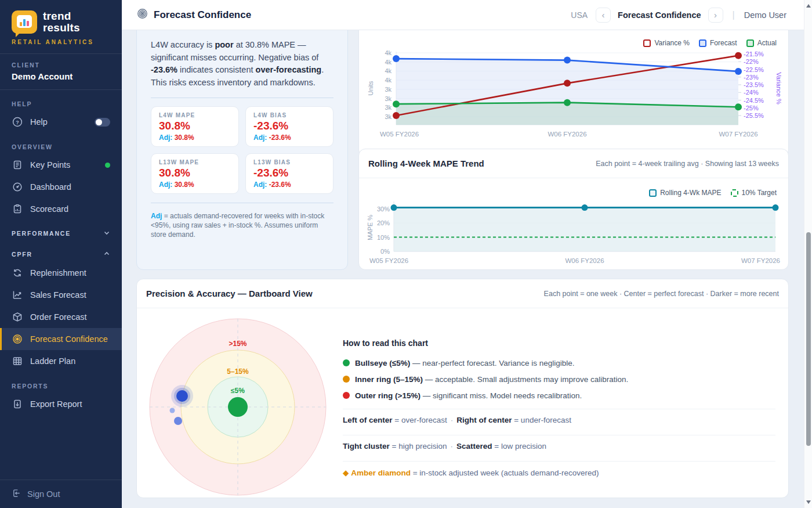  Describe the element at coordinates (61, 100) in the screenshot. I see `section-help: HELP` at that location.